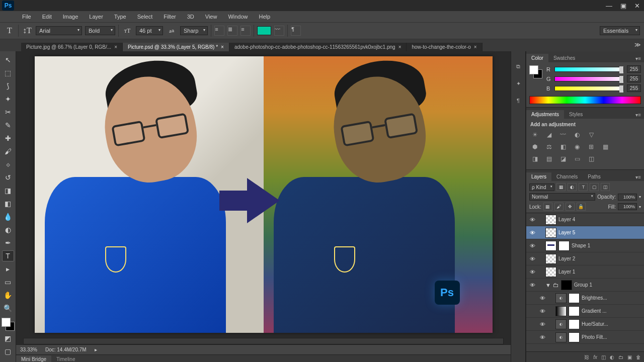 The image size is (644, 362). Describe the element at coordinates (574, 324) in the screenshot. I see `layer-mask-thumb` at that location.